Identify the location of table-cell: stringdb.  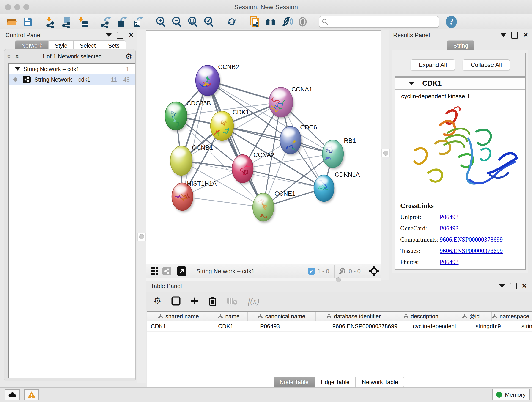
(525, 326).